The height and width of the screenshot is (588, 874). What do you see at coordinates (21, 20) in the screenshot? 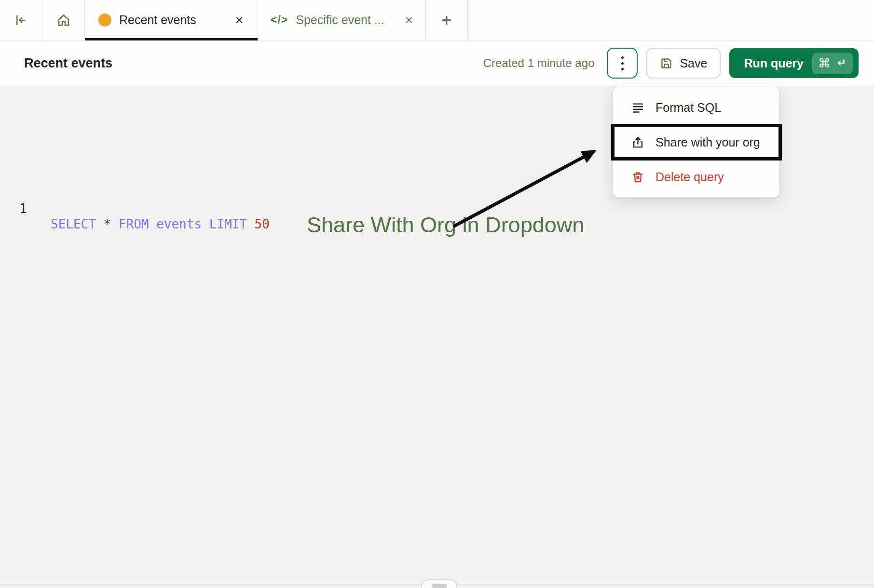
I see `collapse-sidebar-button` at bounding box center [21, 20].